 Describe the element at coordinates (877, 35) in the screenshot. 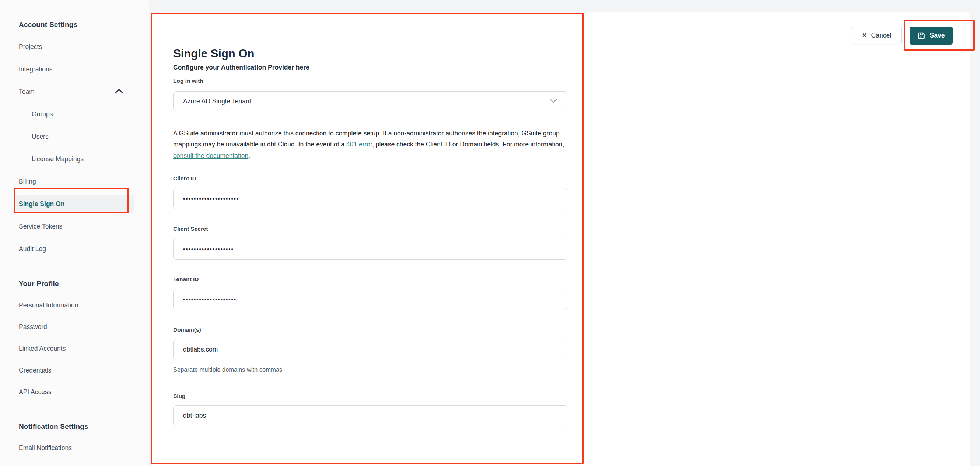

I see `cancel-button: ✕ Cancel` at that location.